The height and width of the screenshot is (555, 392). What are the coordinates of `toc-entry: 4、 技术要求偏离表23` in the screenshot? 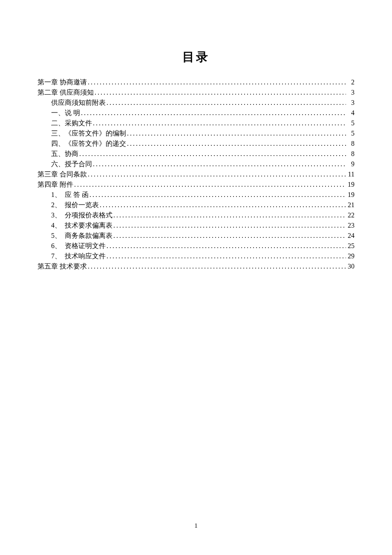 It's located at (196, 225).